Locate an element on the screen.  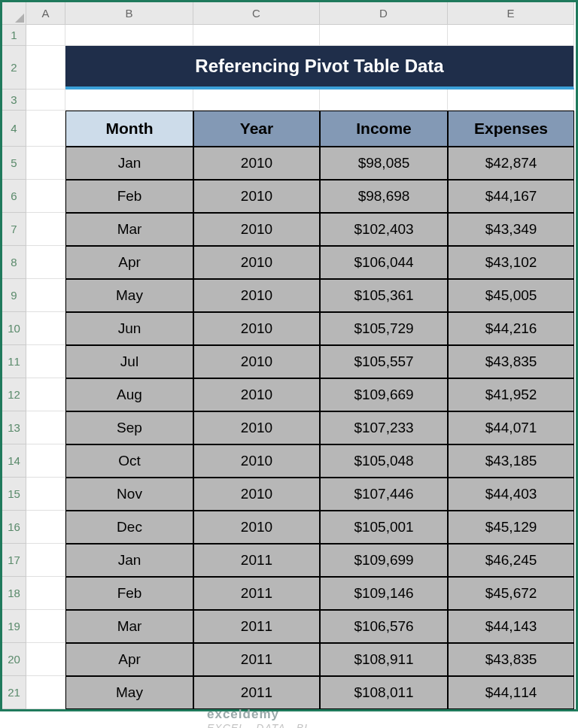
col-header-D: D is located at coordinates (384, 14).